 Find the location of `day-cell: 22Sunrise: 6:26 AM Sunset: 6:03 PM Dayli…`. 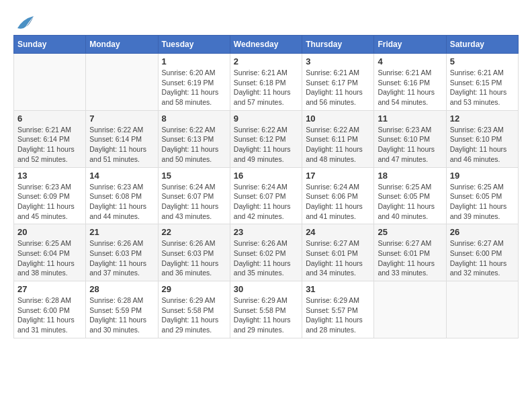

day-cell: 22Sunrise: 6:26 AM Sunset: 6:03 PM Dayli… is located at coordinates (193, 253).